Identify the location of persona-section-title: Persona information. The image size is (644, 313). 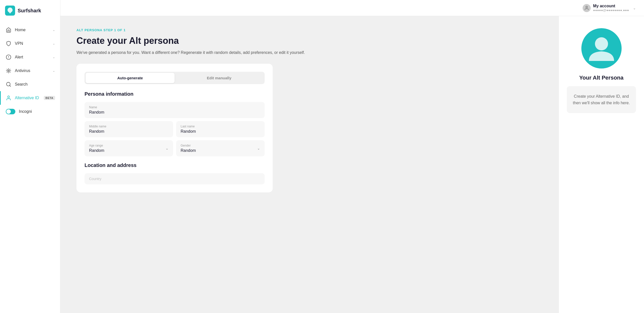
(175, 94).